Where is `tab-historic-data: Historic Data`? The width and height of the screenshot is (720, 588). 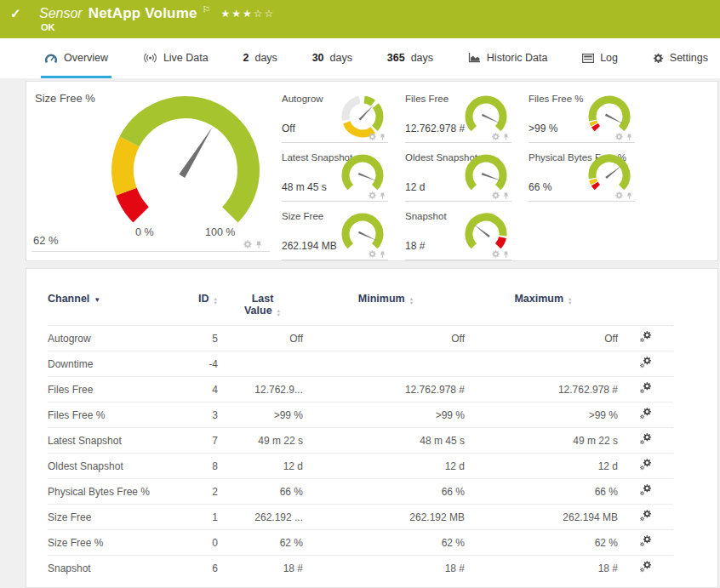
tab-historic-data: Historic Data is located at coordinates (508, 58).